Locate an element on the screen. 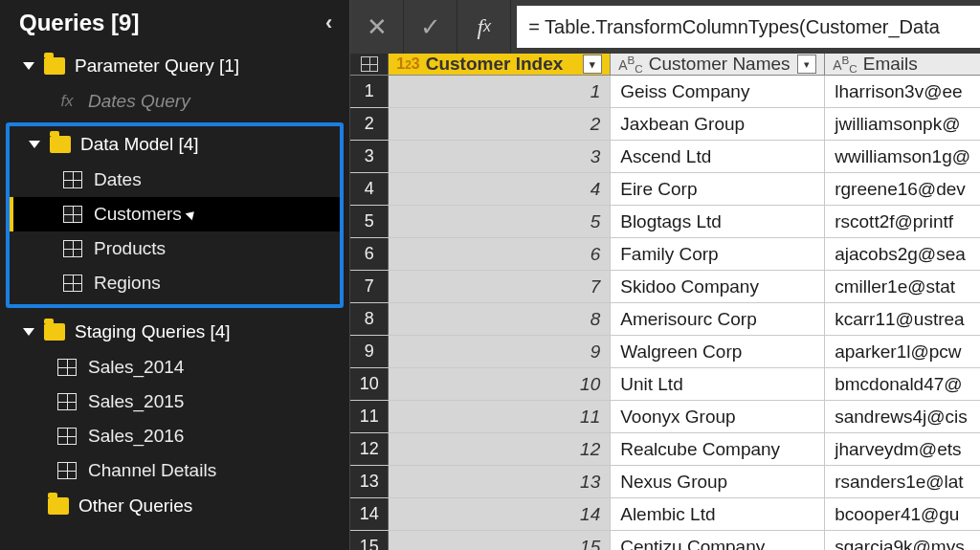 The height and width of the screenshot is (550, 980). cell-customer-name: Realcube Company is located at coordinates (718, 450).